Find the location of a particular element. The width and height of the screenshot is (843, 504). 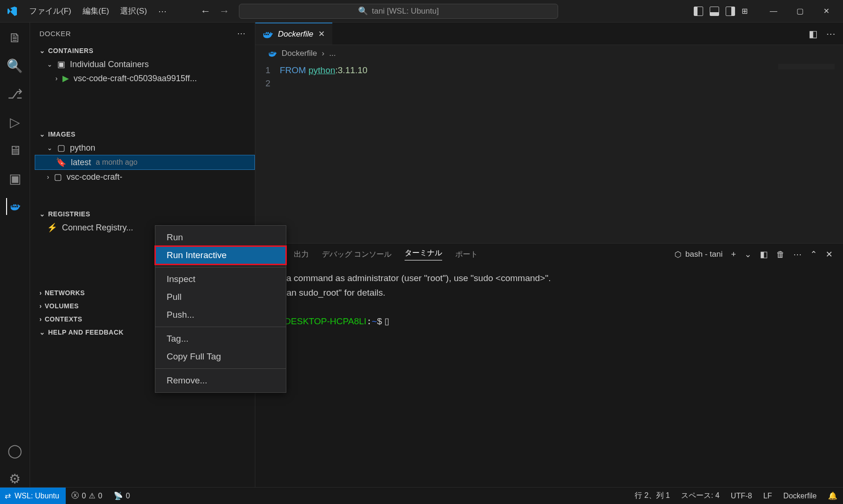

image-icon: ▢ is located at coordinates (61, 148).